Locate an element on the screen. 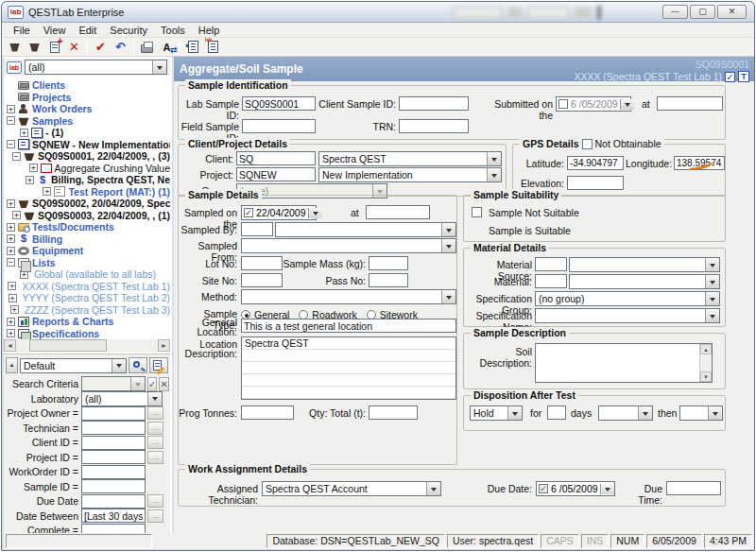 The image size is (756, 552). new-work-order-button is located at coordinates (34, 47).